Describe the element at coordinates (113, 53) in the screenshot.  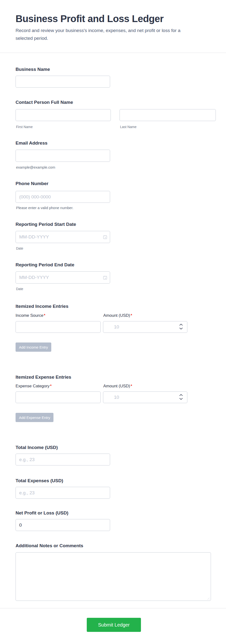
I see `header-divider` at that location.